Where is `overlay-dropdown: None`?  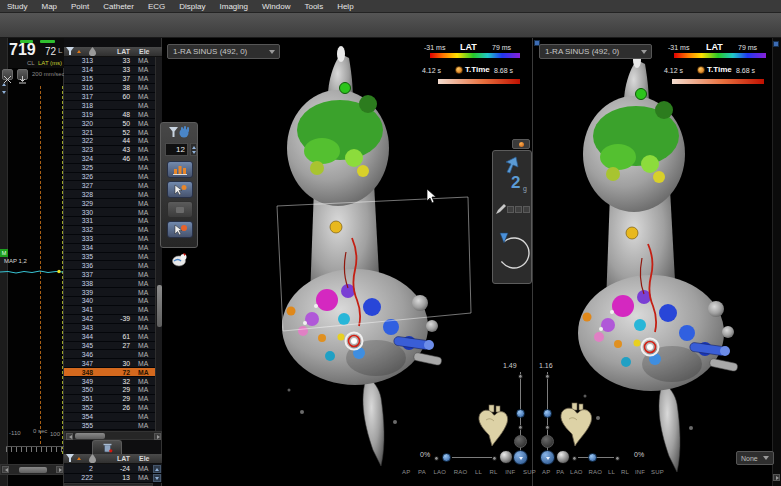
overlay-dropdown: None is located at coordinates (755, 458).